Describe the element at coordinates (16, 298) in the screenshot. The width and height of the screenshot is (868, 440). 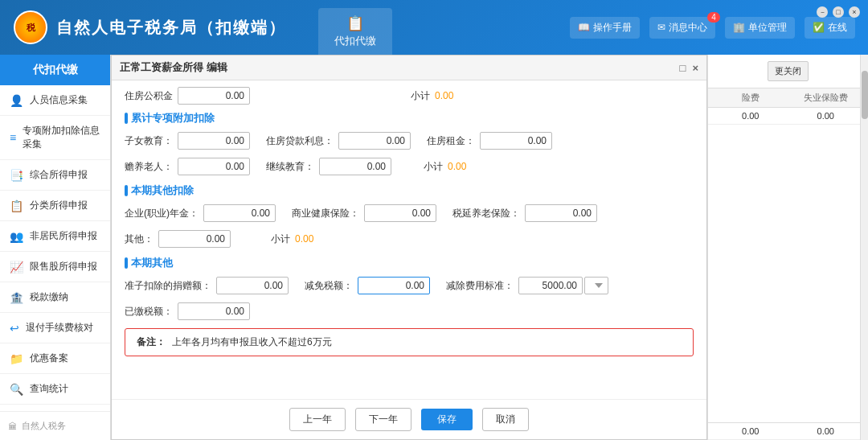
I see `tax-payment-icon: 🏦` at that location.